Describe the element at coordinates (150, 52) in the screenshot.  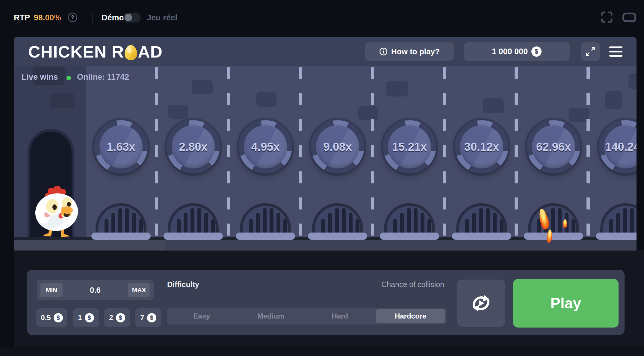
I see `logo-text-right: AD` at that location.